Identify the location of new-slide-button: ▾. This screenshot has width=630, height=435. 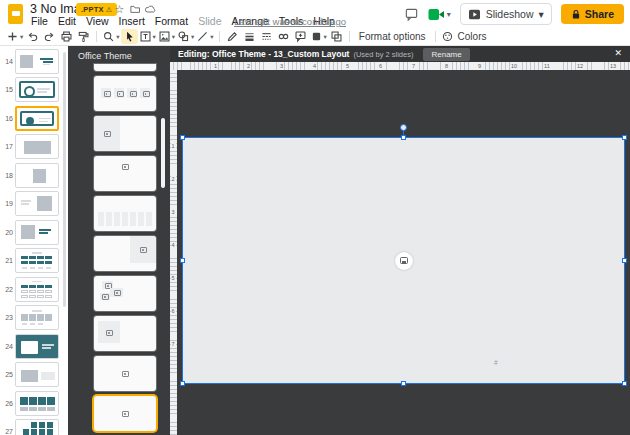
(14, 36).